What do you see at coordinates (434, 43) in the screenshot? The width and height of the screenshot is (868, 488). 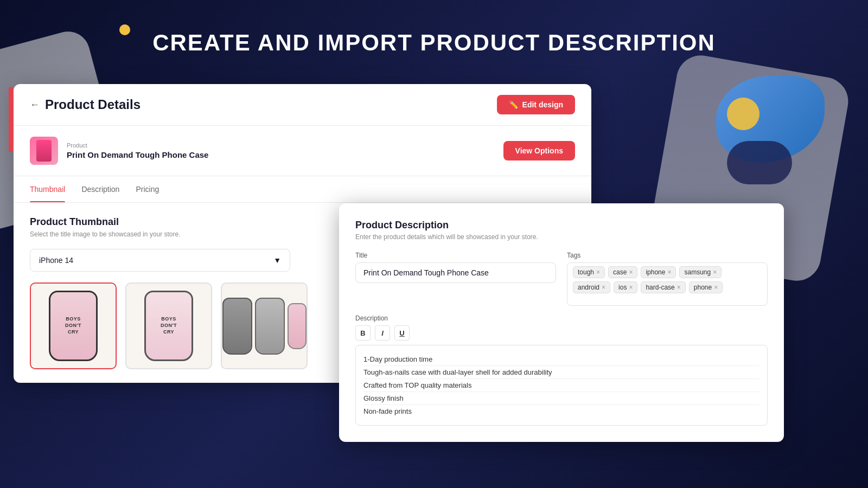 I see `page-title-section: CREATE AND IMPORT PRODUCT DESCRIPTION` at bounding box center [434, 43].